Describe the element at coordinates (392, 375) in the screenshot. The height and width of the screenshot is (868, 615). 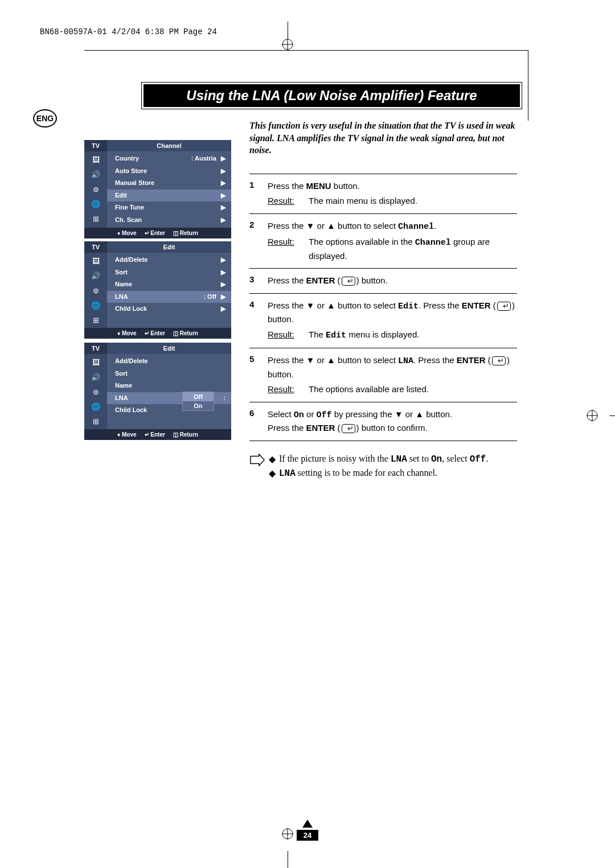
I see `step-body: Press the ▼ or ▲ button to select LNA. P…` at that location.